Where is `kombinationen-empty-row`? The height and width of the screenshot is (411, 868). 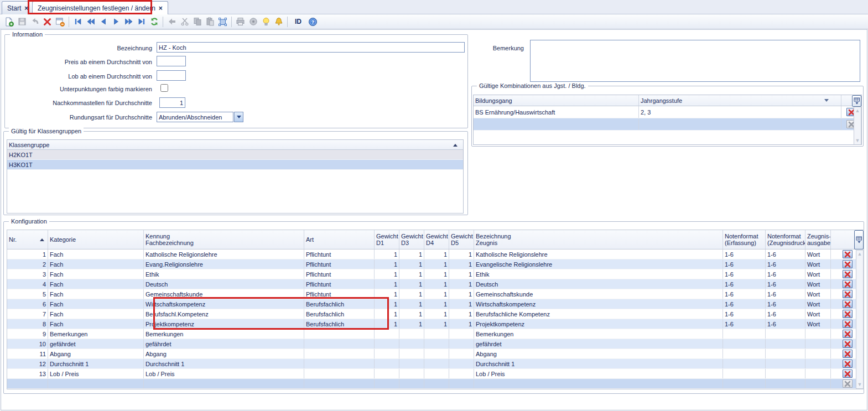 kombinationen-empty-row is located at coordinates (667, 124).